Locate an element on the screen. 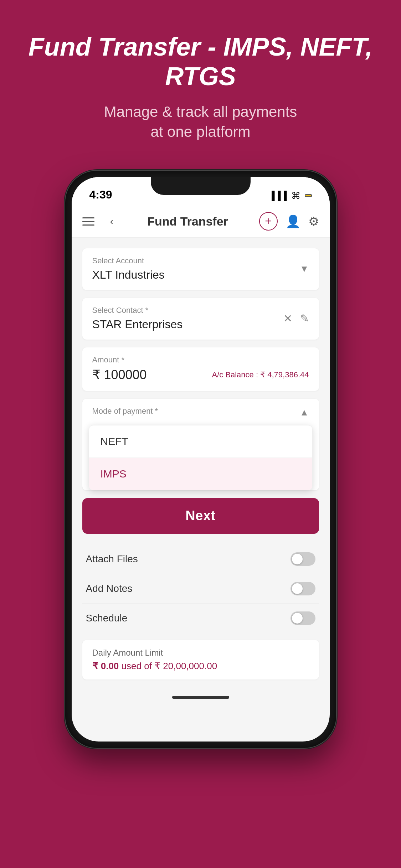 This screenshot has width=401, height=868. payment-mode-header: Mode of payment * ▲ is located at coordinates (201, 416).